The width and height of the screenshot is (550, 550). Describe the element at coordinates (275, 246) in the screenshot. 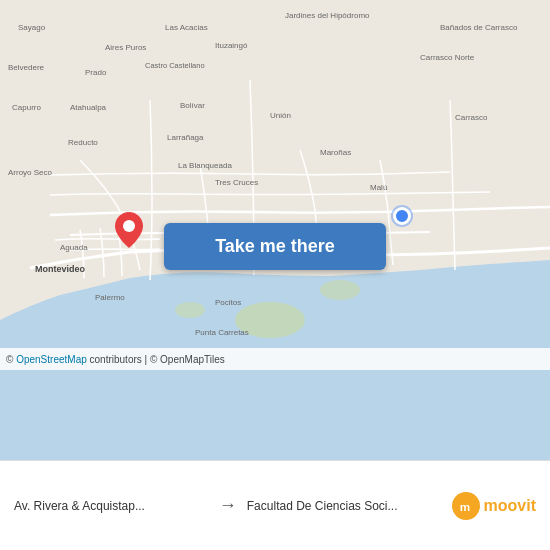

I see `take-me-there-button: Take me there` at that location.